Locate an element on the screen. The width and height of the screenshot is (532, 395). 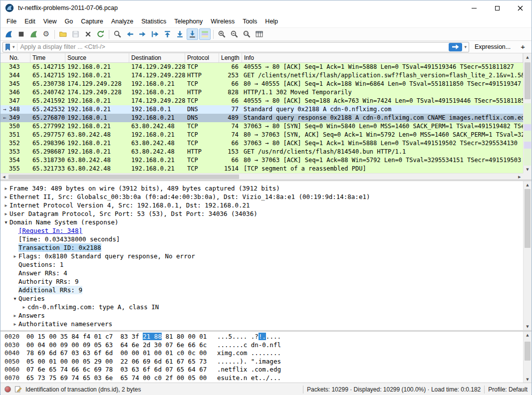
stop-capture-button is located at coordinates (21, 34).